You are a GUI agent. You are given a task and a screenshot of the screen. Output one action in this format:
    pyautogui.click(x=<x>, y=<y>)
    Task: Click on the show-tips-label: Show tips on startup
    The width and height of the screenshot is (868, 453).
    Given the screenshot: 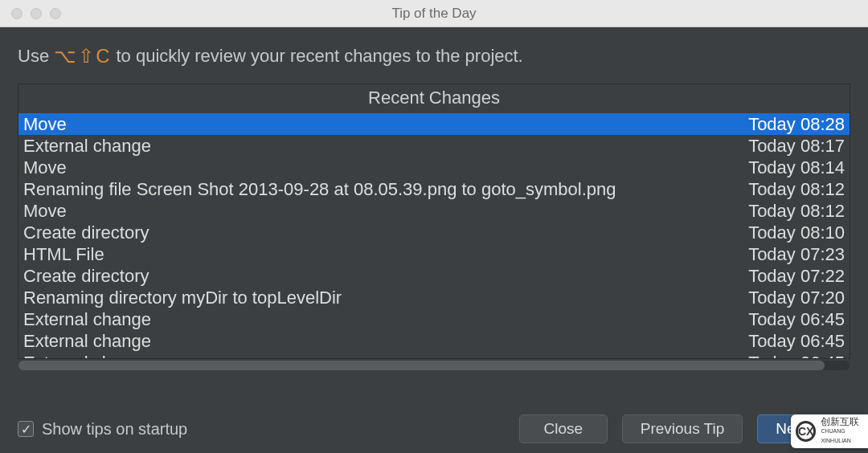 What is the action you would take?
    pyautogui.click(x=114, y=429)
    